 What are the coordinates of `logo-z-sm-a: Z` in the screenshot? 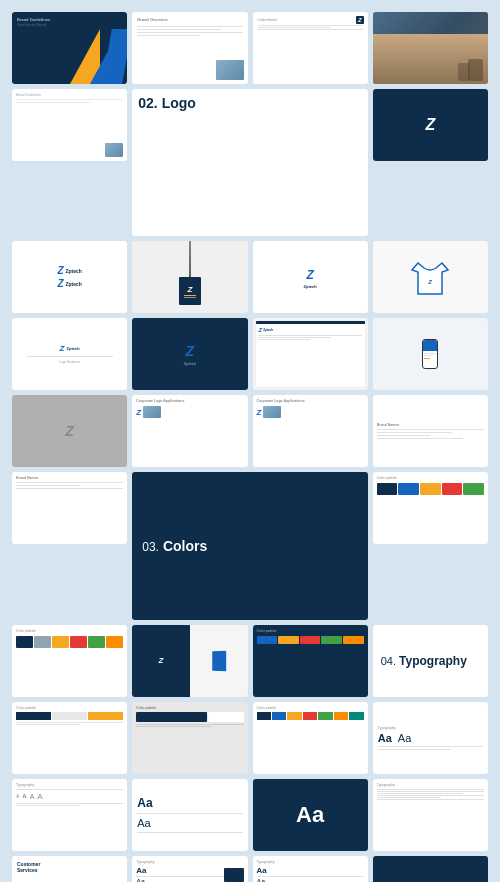 It's located at (62, 348).